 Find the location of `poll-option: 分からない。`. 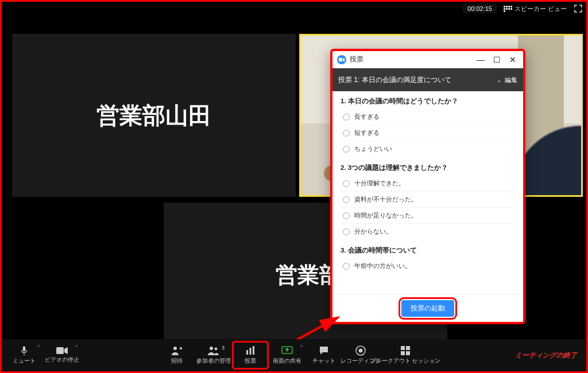

poll-option: 分からない。 is located at coordinates (428, 232).